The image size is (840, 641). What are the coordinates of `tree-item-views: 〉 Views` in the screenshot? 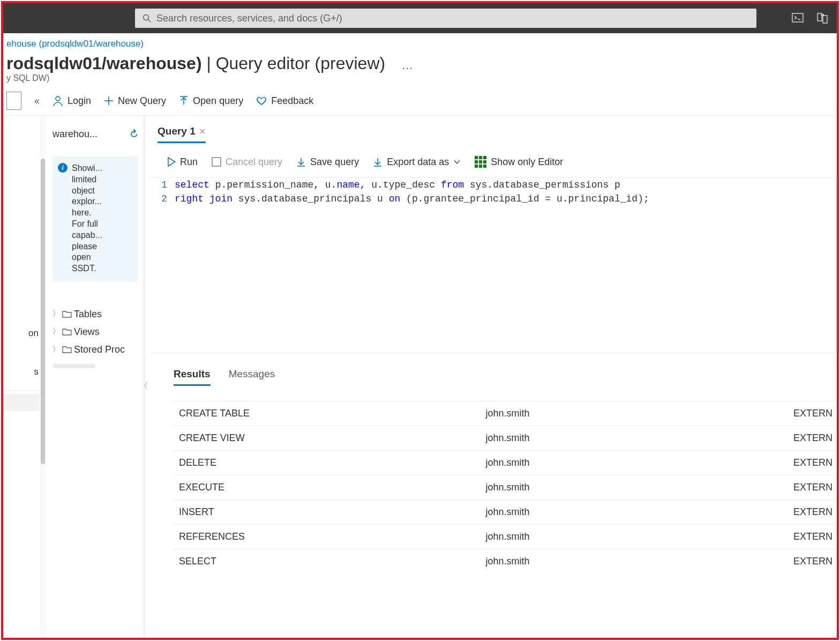 It's located at (95, 332).